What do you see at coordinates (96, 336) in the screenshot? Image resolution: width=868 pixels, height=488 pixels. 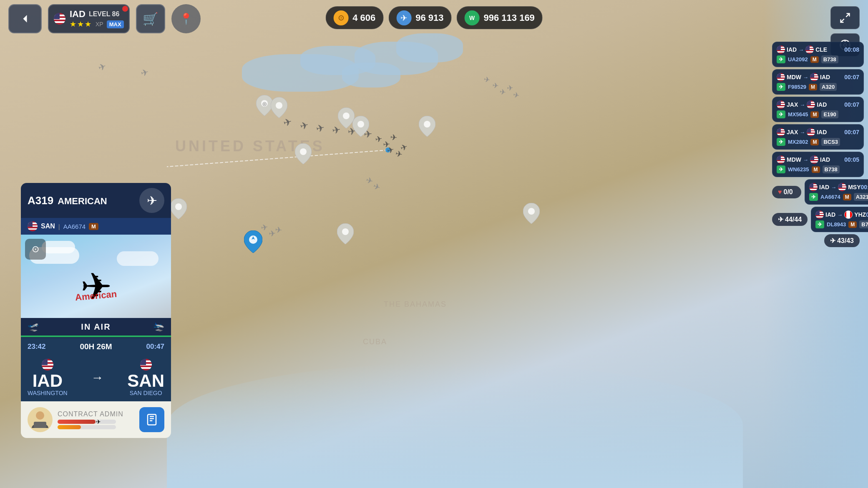 I see `fp-progress-bar` at bounding box center [96, 336].